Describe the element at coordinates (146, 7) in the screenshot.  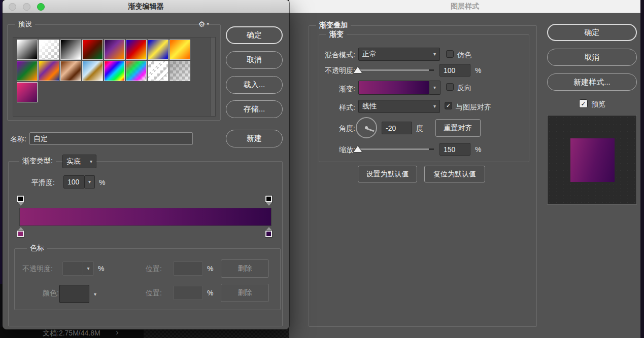
I see `gradient-editor-title: 渐变编辑器` at that location.